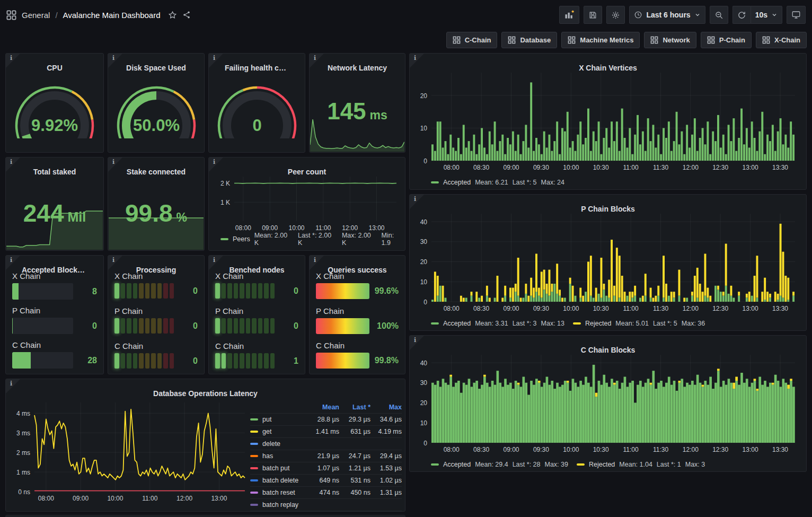 This screenshot has width=812, height=517. What do you see at coordinates (557, 465) in the screenshot?
I see `legend-stat: Max: 39` at bounding box center [557, 465].